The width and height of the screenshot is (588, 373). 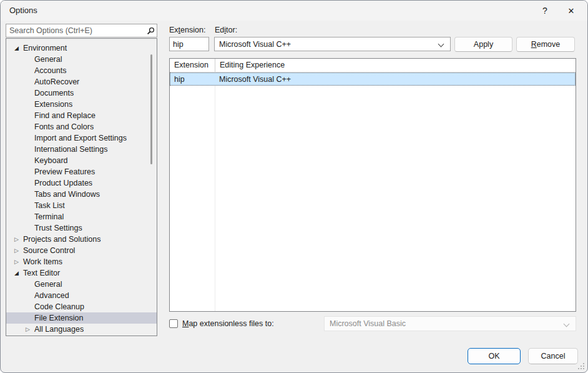 What do you see at coordinates (255, 44) in the screenshot?
I see `editor-dropdown-value: Microsoft Visual C++` at bounding box center [255, 44].